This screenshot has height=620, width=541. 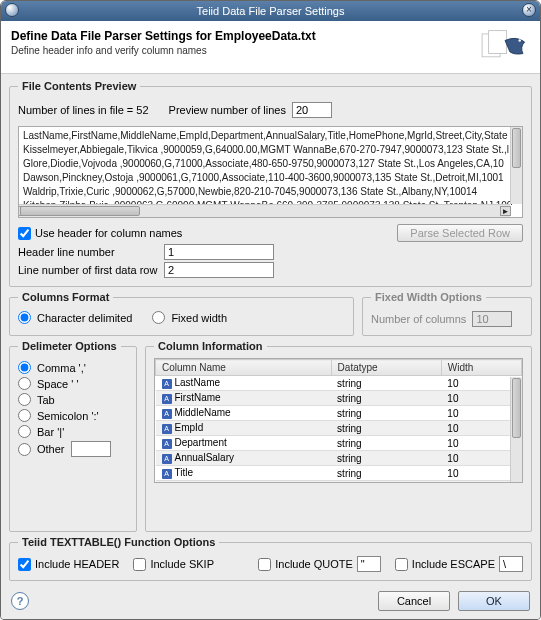 I want to click on preview-line: Kisselmeyer,Abbiegale,Tikvica ,9000059,G…, so click(x=270, y=150).